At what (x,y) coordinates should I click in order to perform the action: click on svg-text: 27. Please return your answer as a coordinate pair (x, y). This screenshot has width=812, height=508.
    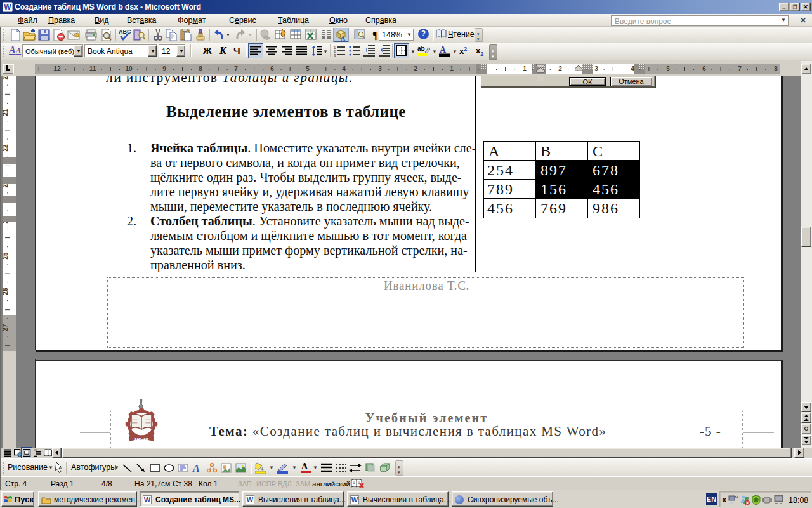
    Looking at the image, I should click on (5, 328).